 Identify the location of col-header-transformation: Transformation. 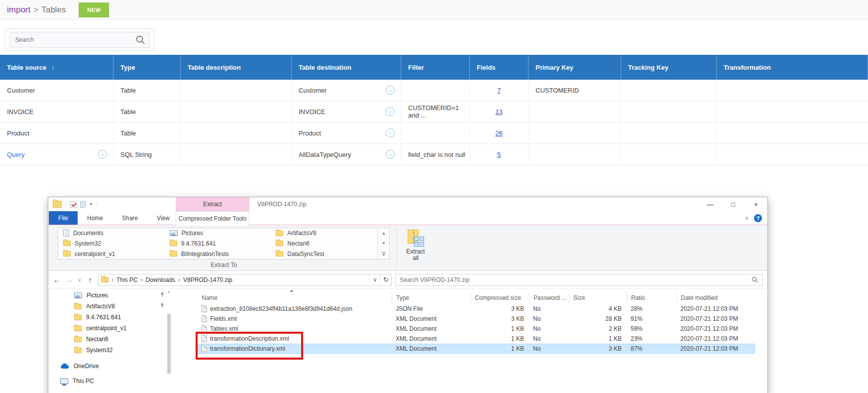
(792, 67).